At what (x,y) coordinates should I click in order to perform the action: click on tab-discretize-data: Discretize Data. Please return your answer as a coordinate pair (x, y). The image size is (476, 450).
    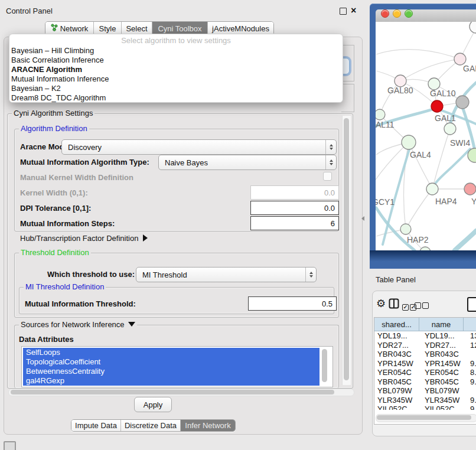
    Looking at the image, I should click on (151, 425).